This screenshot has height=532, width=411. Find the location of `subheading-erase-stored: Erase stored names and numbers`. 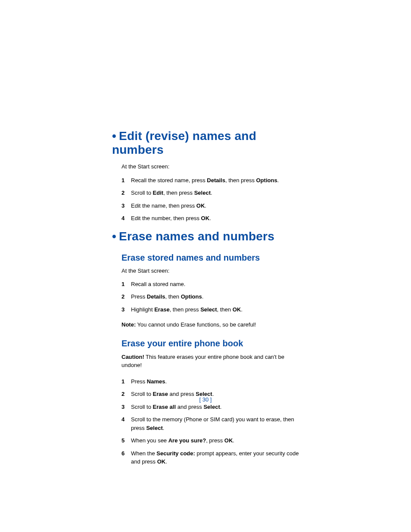

subheading-erase-stored: Erase stored names and numbers is located at coordinates (210, 258).